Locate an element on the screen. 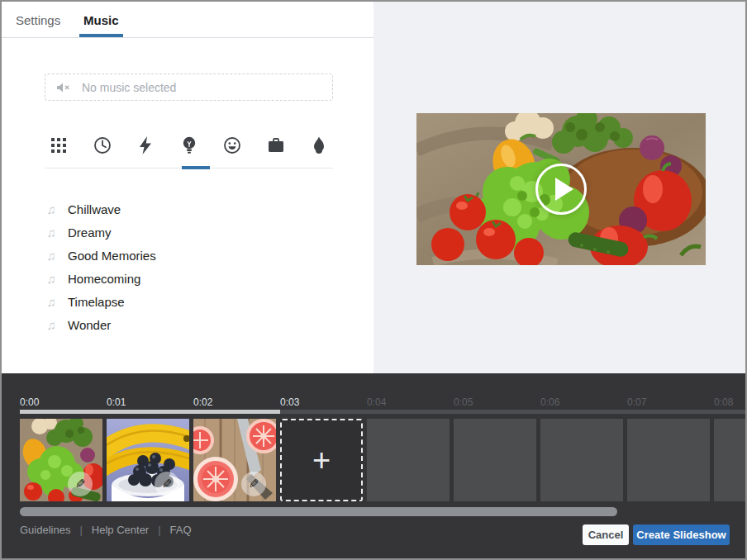 The image size is (747, 560). footer-links: Guidelines | Help Center | FAQ is located at coordinates (106, 530).